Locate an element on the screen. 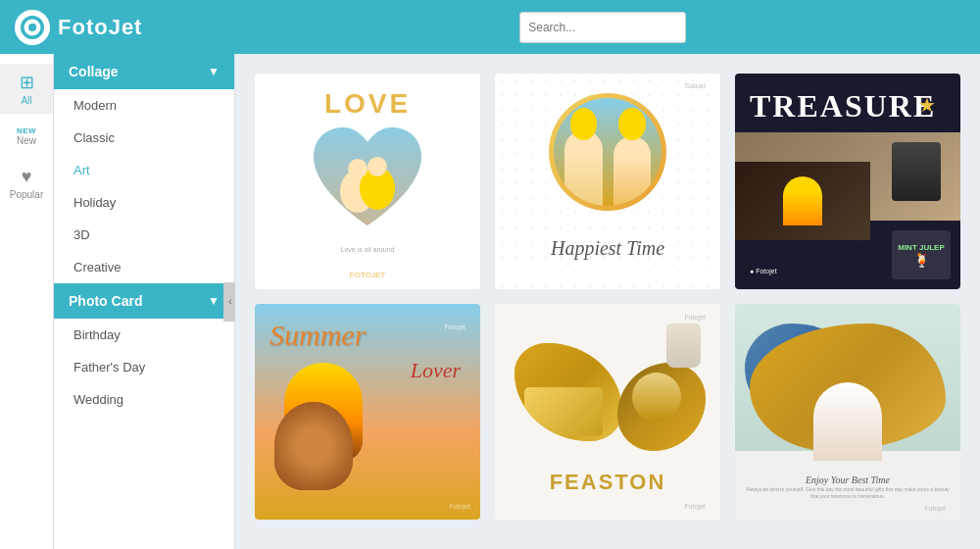 This screenshot has width=980, height=549. enjoy-body-text: Always be kind to yourself. Give this da… is located at coordinates (848, 493).